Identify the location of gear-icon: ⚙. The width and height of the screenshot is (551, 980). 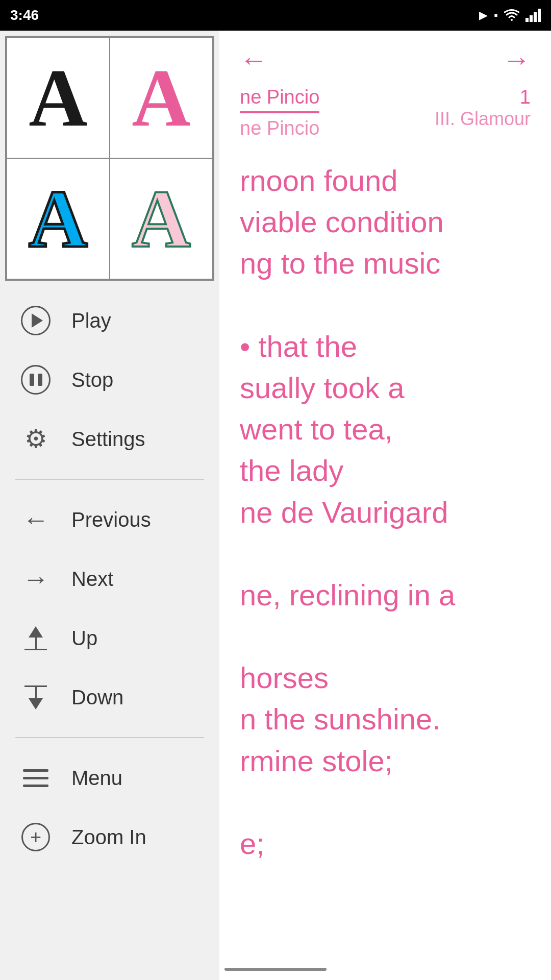
(36, 439).